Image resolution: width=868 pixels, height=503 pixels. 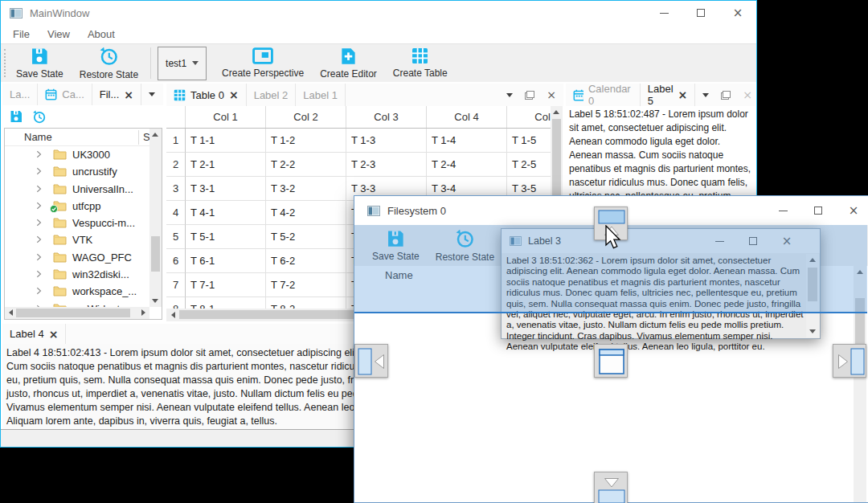 I want to click on column-header: Col 5, so click(x=529, y=117).